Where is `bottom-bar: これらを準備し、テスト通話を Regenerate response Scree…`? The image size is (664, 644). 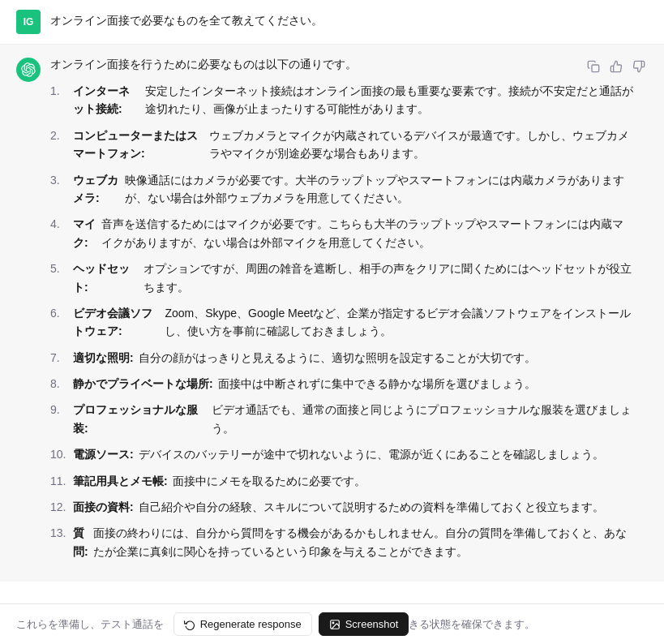
bottom-bar: これらを準備し、テスト通話を Regenerate response Scree… is located at coordinates (332, 624).